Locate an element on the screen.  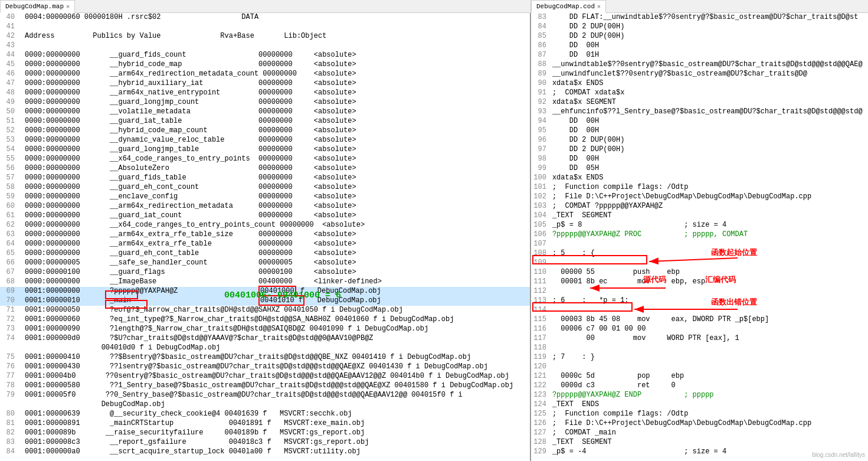
right-line-num: 99 is located at coordinates (541, 169).